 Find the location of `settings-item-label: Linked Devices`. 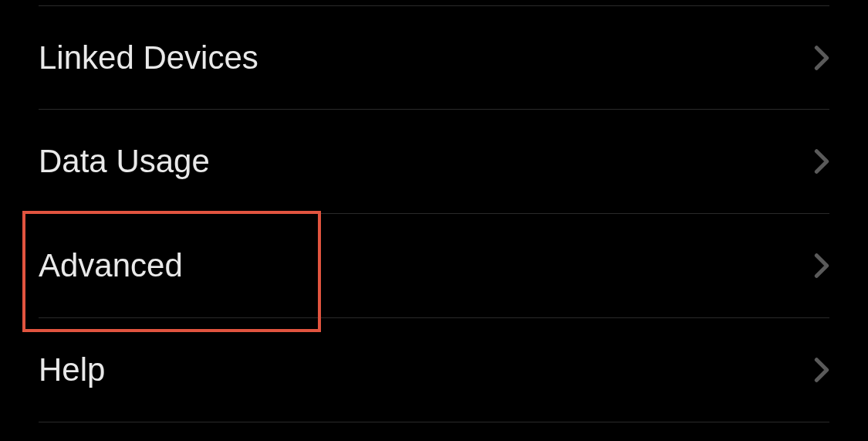

settings-item-label: Linked Devices is located at coordinates (148, 58).